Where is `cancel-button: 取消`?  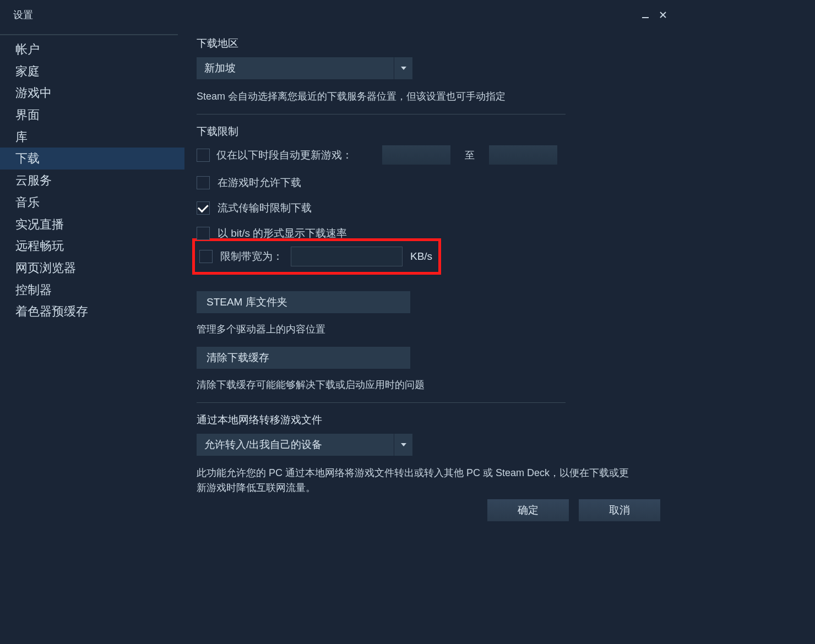 cancel-button: 取消 is located at coordinates (620, 510).